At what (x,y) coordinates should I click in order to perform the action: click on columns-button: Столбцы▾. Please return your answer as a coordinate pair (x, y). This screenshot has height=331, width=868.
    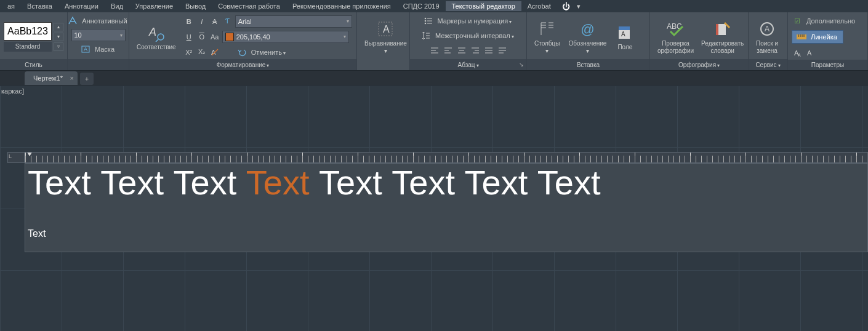
    Looking at the image, I should click on (547, 37).